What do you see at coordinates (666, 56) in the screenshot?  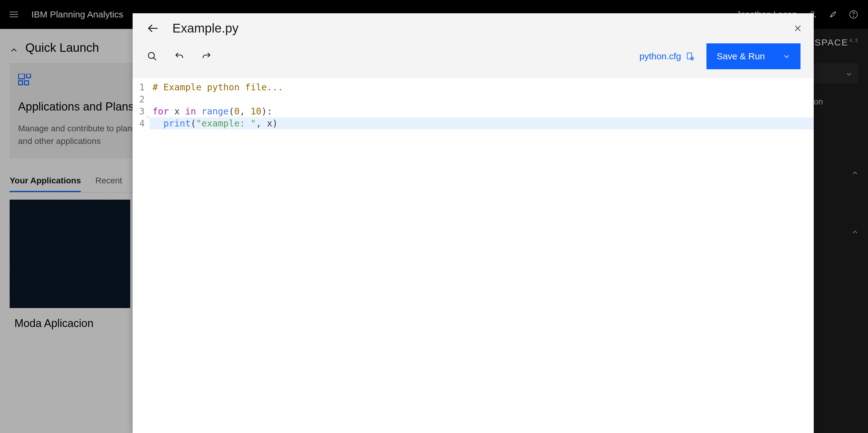 I see `config-link: python.cfg` at bounding box center [666, 56].